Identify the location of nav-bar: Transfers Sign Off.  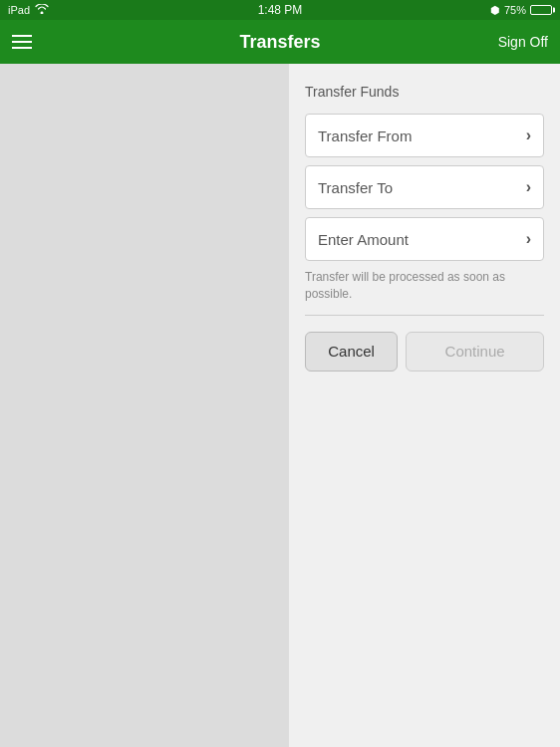
(280, 42).